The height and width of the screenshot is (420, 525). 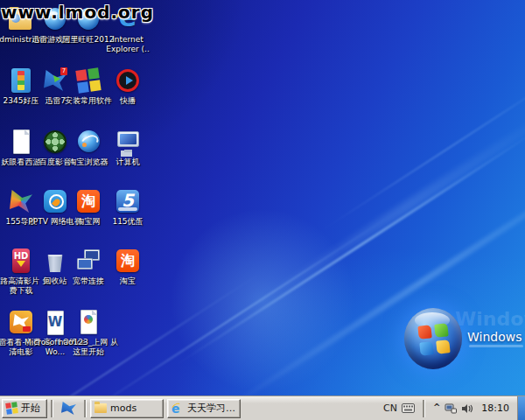 What do you see at coordinates (128, 222) in the screenshot?
I see `icon-label: 115优蛋` at bounding box center [128, 222].